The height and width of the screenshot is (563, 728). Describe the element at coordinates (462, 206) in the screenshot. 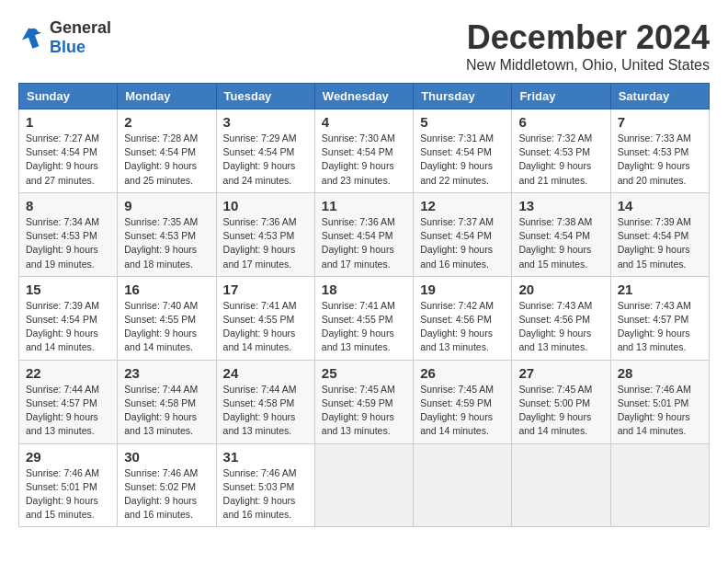

I see `day-number-12: 12` at that location.